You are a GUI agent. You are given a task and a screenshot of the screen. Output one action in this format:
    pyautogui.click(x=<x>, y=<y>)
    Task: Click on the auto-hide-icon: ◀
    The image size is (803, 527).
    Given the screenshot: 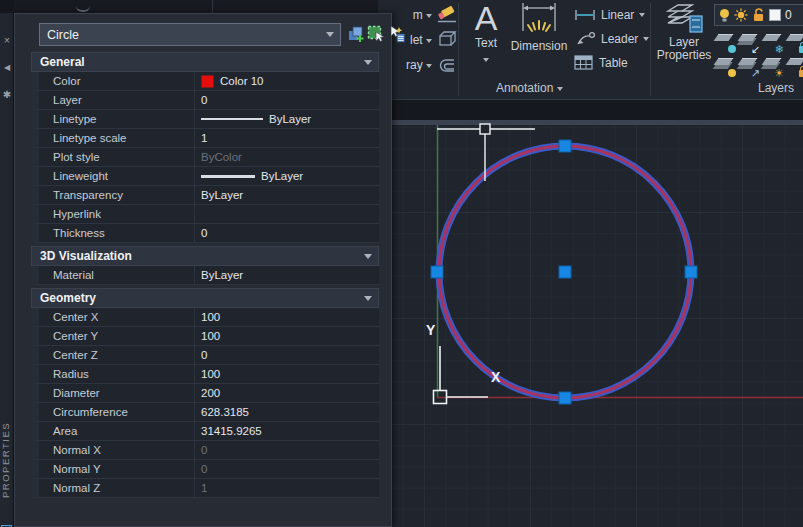 What is the action you would take?
    pyautogui.click(x=7, y=68)
    